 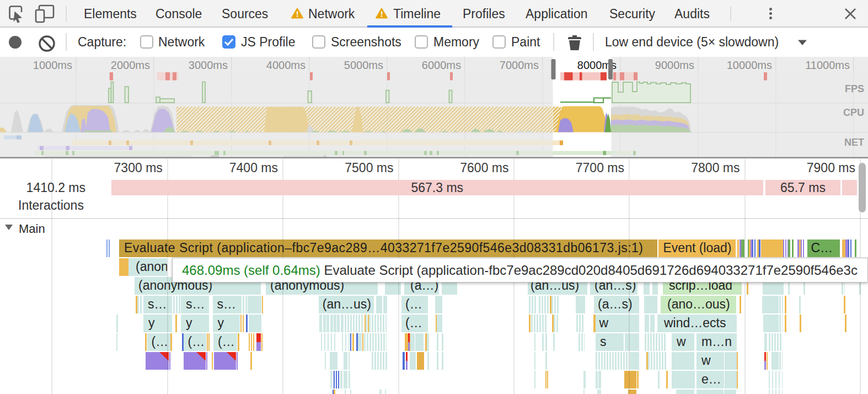 What do you see at coordinates (53, 65) in the screenshot?
I see `svg-text: 1000ms` at bounding box center [53, 65].